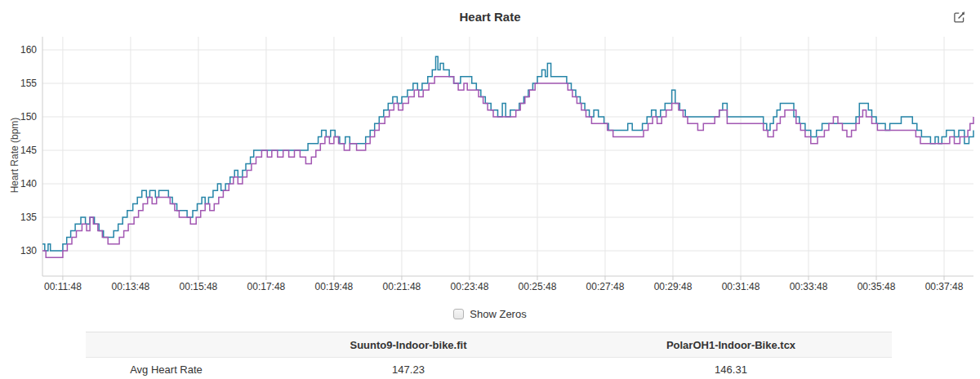  I want to click on metric-value-file-1: 147.23, so click(408, 368).